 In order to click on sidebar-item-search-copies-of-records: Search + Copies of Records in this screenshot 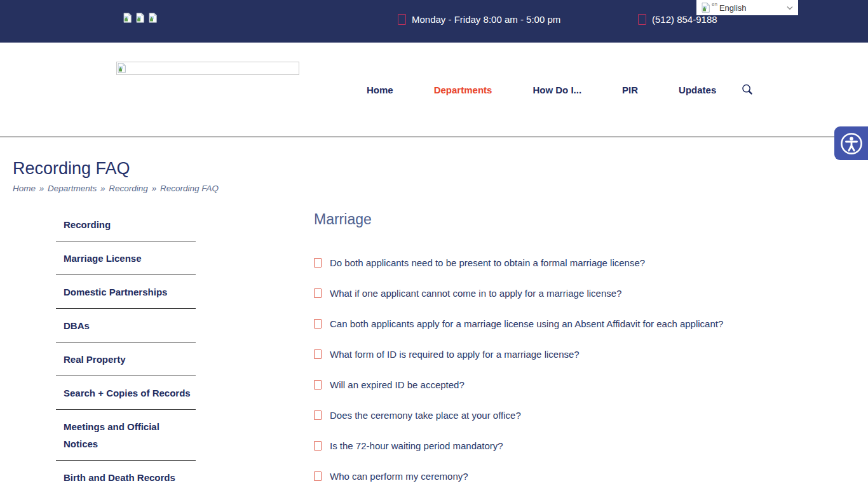, I will do `click(126, 393)`.